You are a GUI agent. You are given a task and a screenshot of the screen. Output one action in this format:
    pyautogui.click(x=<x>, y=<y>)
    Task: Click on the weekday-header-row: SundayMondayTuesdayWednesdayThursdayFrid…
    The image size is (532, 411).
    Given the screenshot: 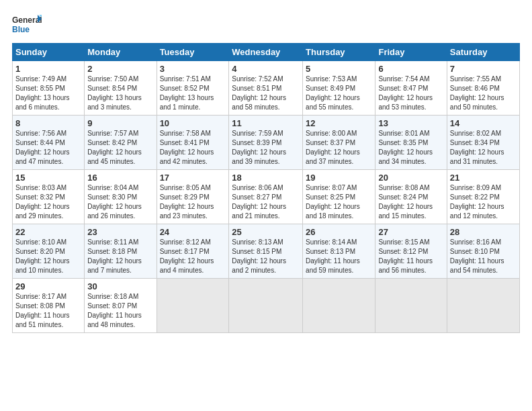 What is the action you would take?
    pyautogui.click(x=266, y=52)
    